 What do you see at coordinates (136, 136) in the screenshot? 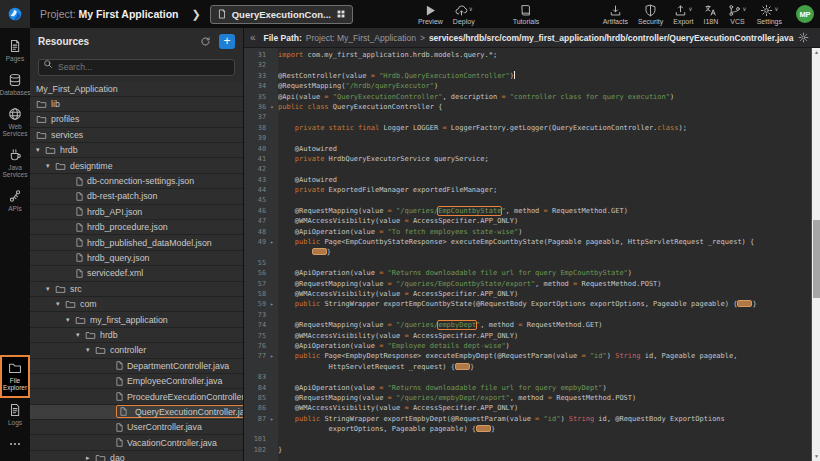
I see `tree-item-services: services` at bounding box center [136, 136].